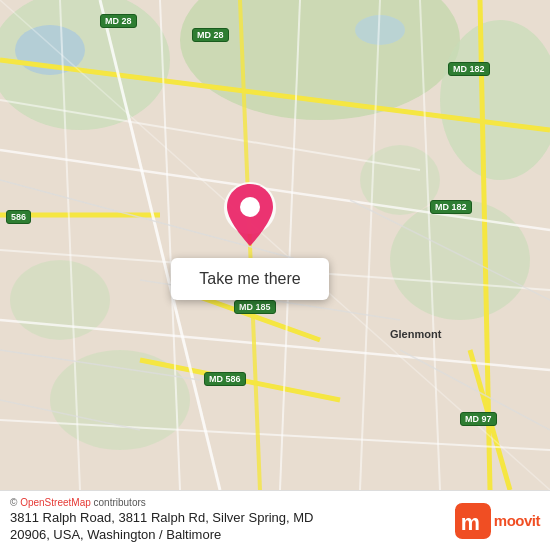 The width and height of the screenshot is (550, 550). I want to click on map-action-container: Take me there, so click(250, 240).